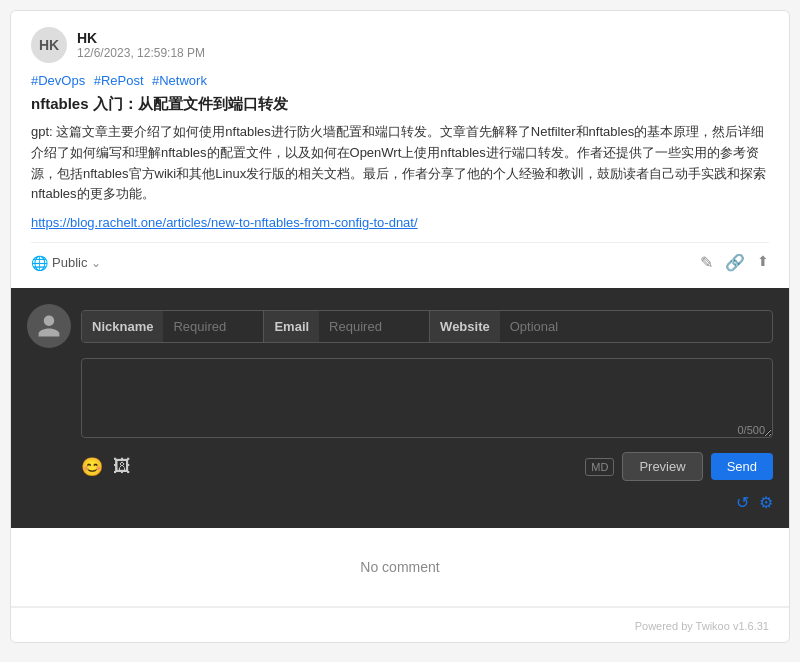 The height and width of the screenshot is (662, 800). I want to click on gear-icon: ⚙, so click(766, 502).